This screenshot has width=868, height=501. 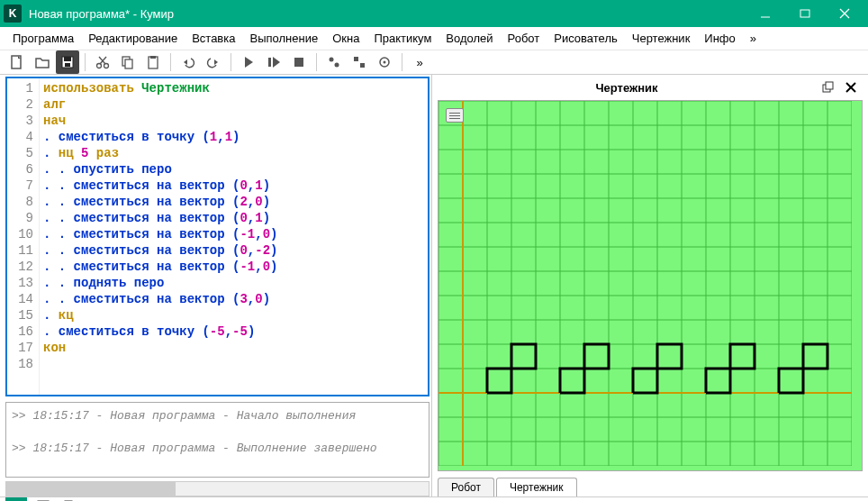 I want to click on redo-icon, so click(x=213, y=62).